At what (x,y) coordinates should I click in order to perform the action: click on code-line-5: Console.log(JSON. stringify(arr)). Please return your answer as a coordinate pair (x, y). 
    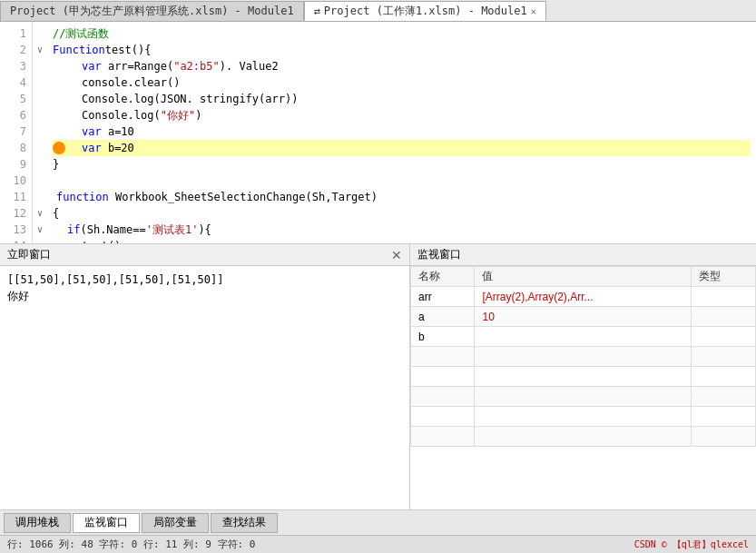
    Looking at the image, I should click on (401, 99).